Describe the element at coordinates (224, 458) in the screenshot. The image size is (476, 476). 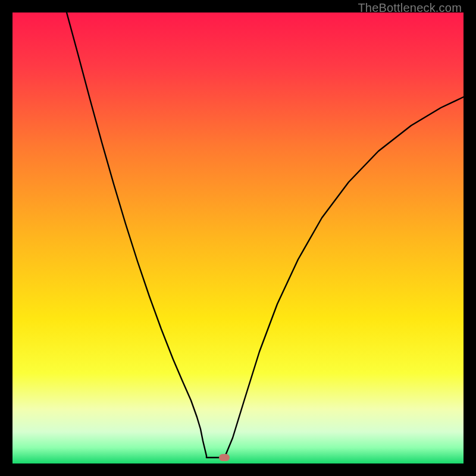
I see `optimal-point-marker` at that location.